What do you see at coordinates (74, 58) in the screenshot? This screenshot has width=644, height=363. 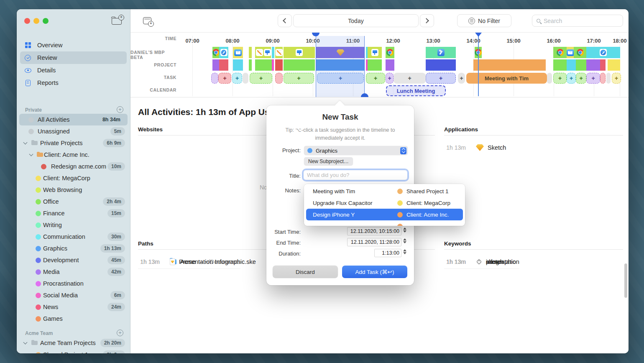 I see `sidebar-item-review: Review` at bounding box center [74, 58].